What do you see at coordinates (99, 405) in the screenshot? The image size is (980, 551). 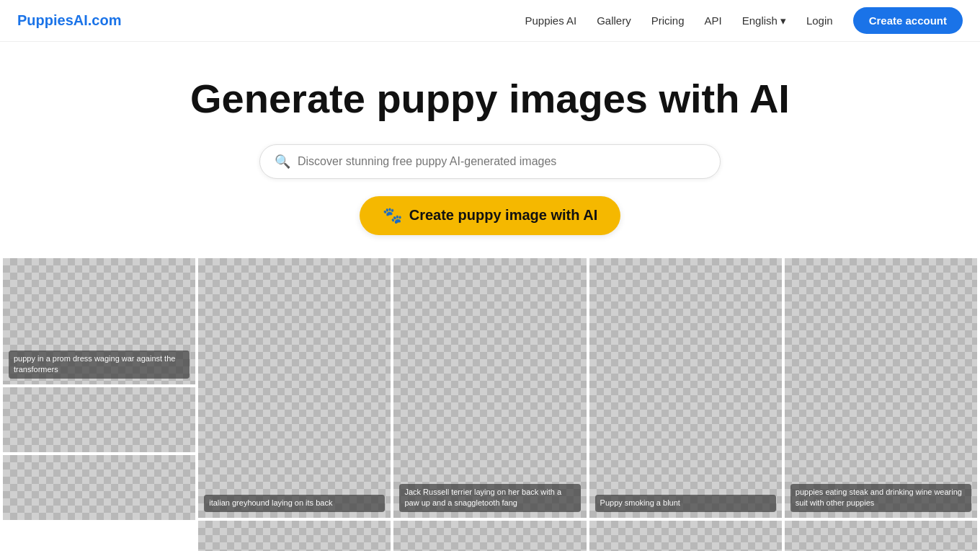 I see `gallery-col-0: puppy in a prom dress waging war against…` at bounding box center [99, 405].